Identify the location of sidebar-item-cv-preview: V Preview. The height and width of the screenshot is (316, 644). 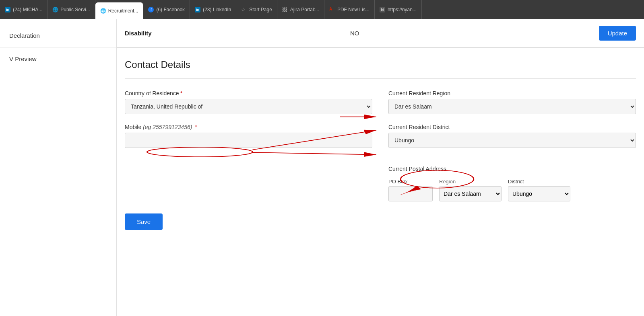
(58, 59).